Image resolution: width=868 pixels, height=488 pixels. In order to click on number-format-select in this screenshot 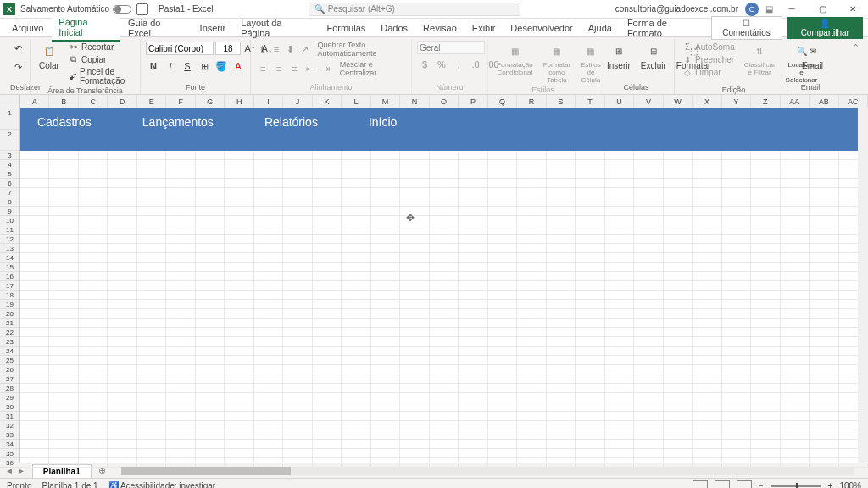, I will do `click(451, 47)`.